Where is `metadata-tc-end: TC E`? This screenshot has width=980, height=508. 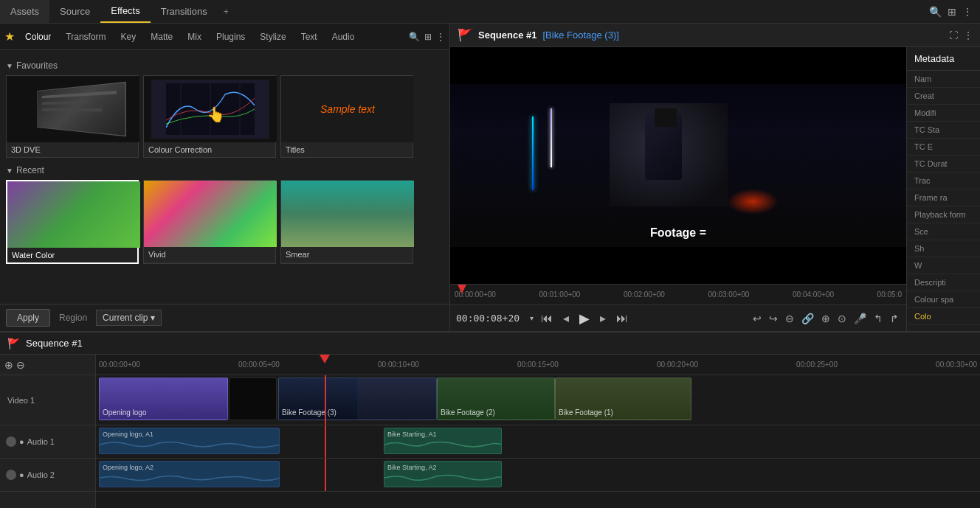
metadata-tc-end: TC E is located at coordinates (943, 147).